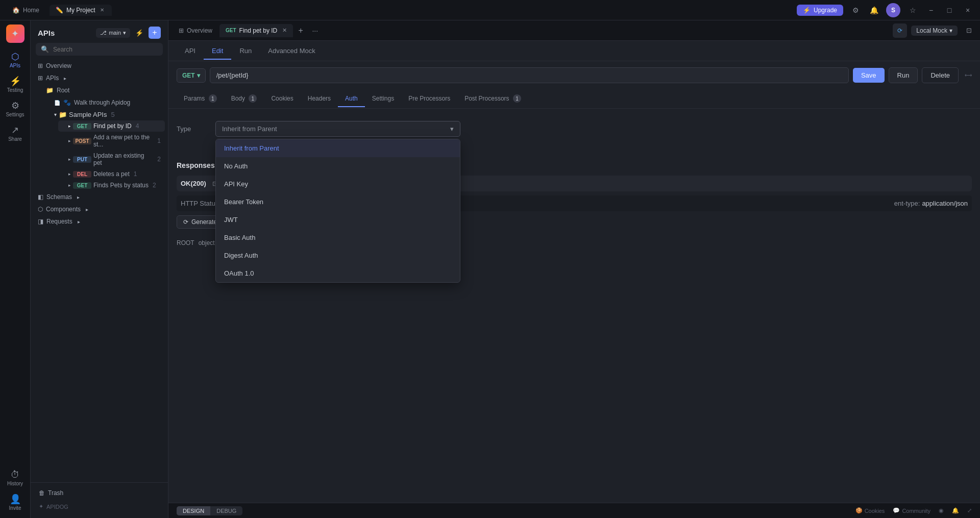  Describe the element at coordinates (874, 10) in the screenshot. I see `notifications-icon: 🔔` at that location.